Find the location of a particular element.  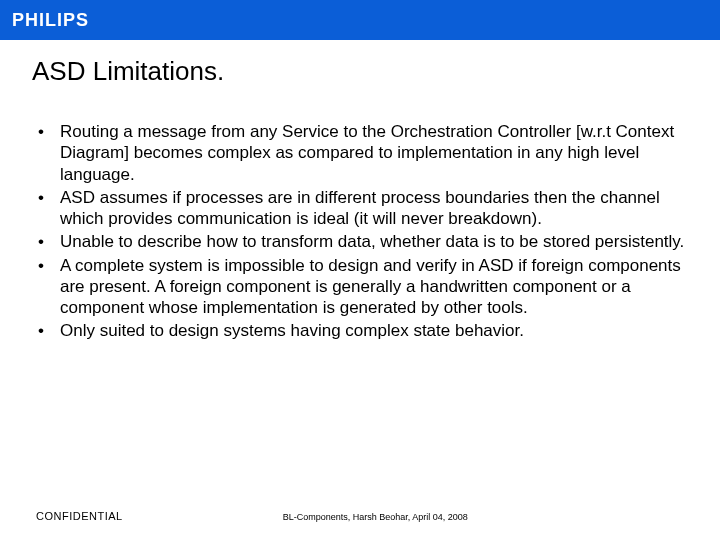

slide-title: ASD Limitations. is located at coordinates (360, 72).